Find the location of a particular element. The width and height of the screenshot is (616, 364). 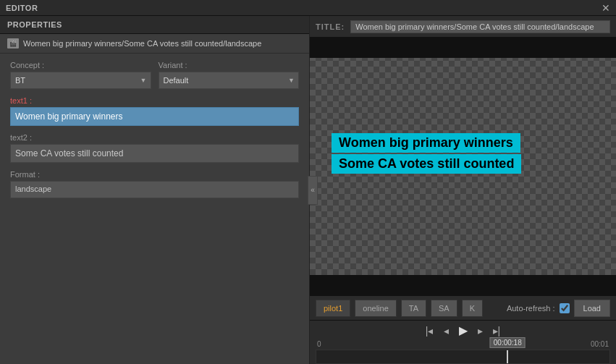

timecode-bubble: 00:00:18 is located at coordinates (508, 343).